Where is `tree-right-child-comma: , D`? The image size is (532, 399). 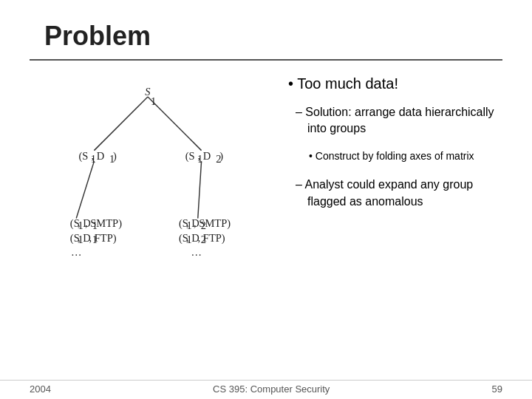
tree-right-child-comma: , D is located at coordinates (205, 156).